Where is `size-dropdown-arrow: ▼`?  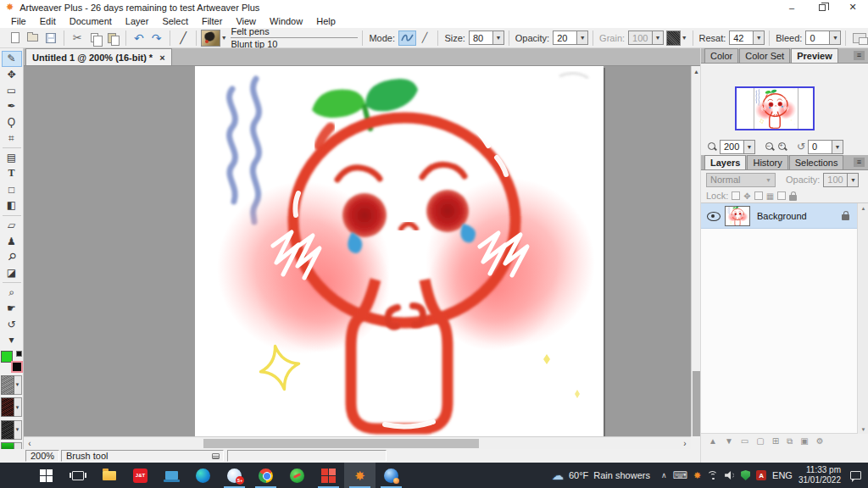 size-dropdown-arrow: ▼ is located at coordinates (498, 37).